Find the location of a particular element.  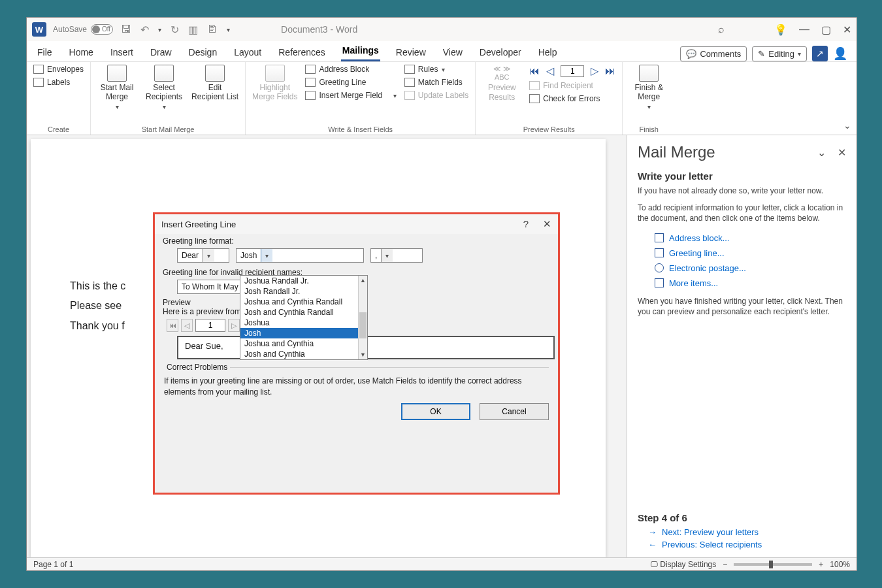

select-recipients-button: Select Recipients▾ is located at coordinates (164, 88).